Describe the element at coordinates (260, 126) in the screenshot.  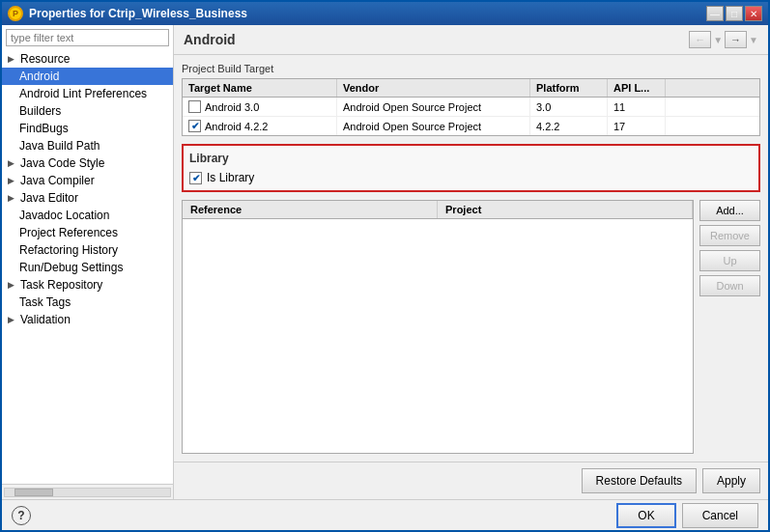
I see `bt-row2-name: ✔ Android 4.2.2` at that location.